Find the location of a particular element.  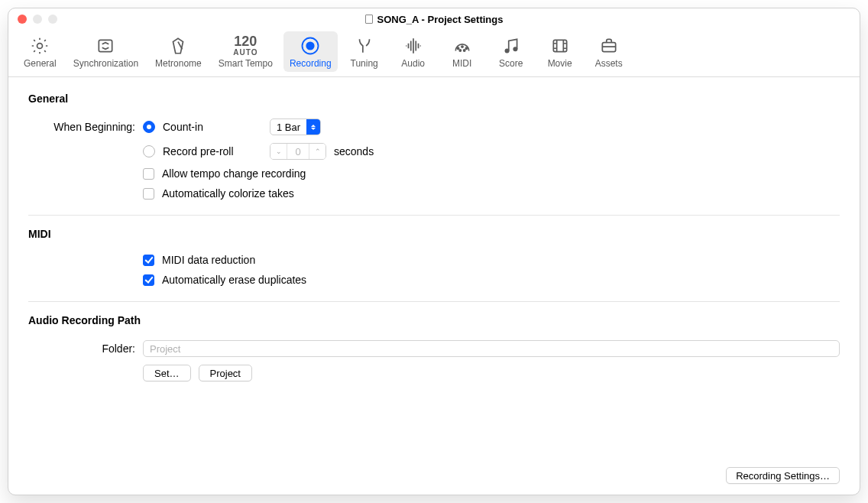

tab-label: Movie is located at coordinates (560, 63).